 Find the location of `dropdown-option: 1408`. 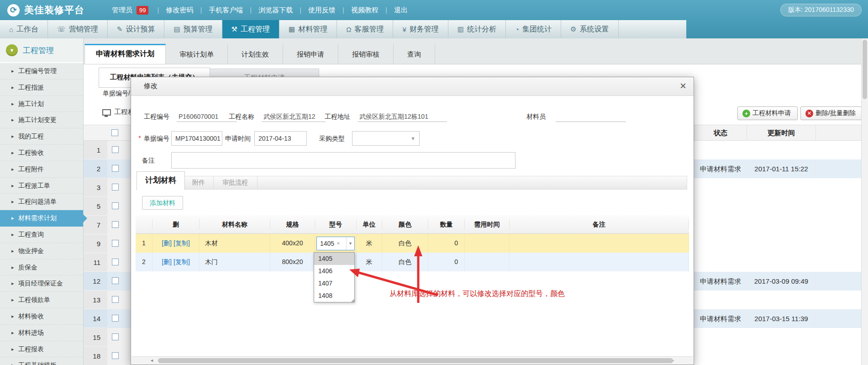

dropdown-option: 1408 is located at coordinates (334, 296).